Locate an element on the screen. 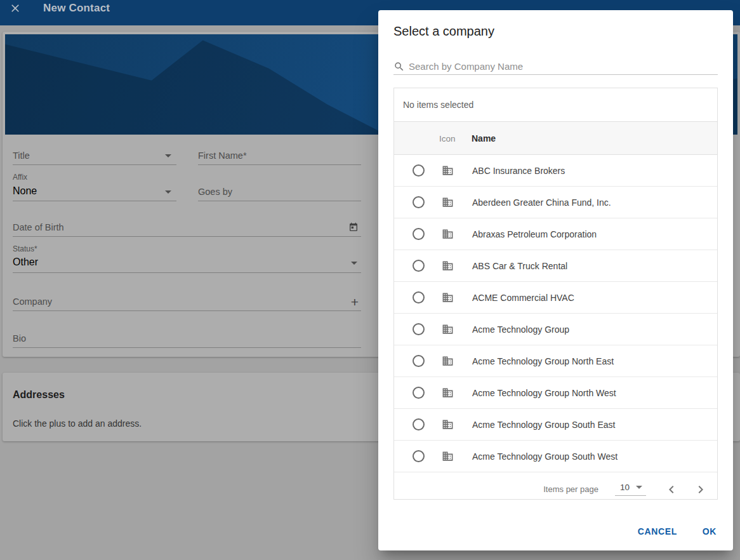 This screenshot has height=560, width=740. ok-button: OK is located at coordinates (710, 531).